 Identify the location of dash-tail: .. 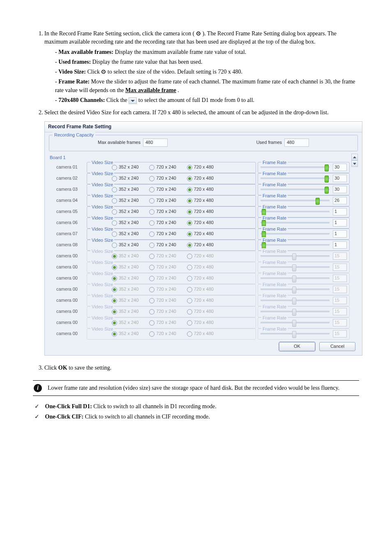
(178, 90).